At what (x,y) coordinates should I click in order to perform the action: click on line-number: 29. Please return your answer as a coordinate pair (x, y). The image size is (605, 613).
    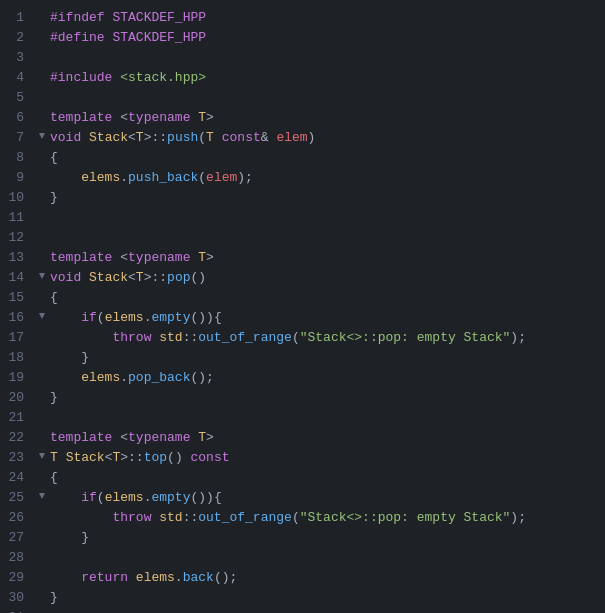
    Looking at the image, I should click on (15, 578).